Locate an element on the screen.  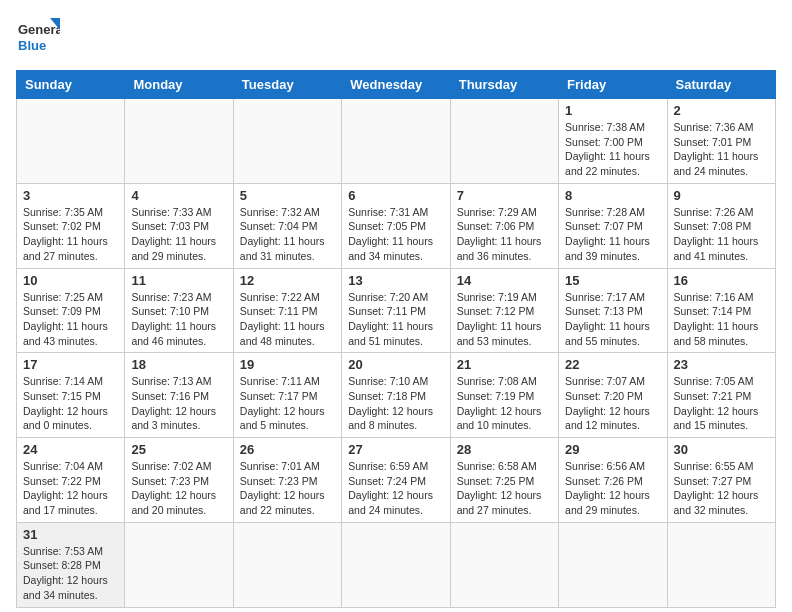
day-info: Sunrise: 7:23 AM Sunset: 7:10 PM Dayligh… is located at coordinates (178, 320).